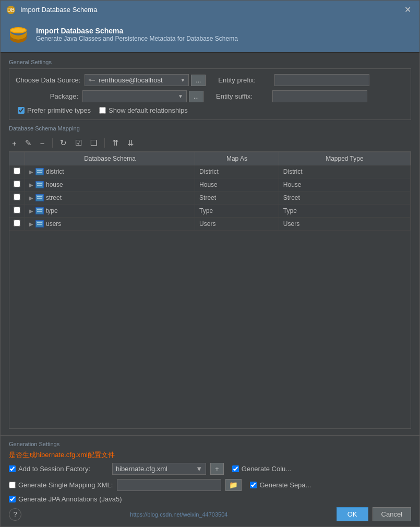  Describe the element at coordinates (159, 469) in the screenshot. I see `session-factory-combo: hibernate.cfg.xml ▼` at that location.